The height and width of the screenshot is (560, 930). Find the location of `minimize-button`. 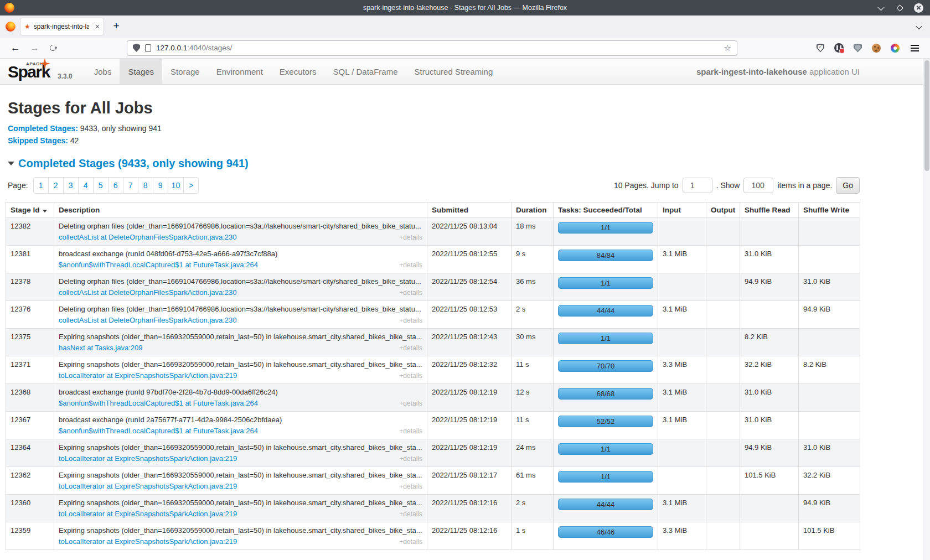

minimize-button is located at coordinates (881, 8).